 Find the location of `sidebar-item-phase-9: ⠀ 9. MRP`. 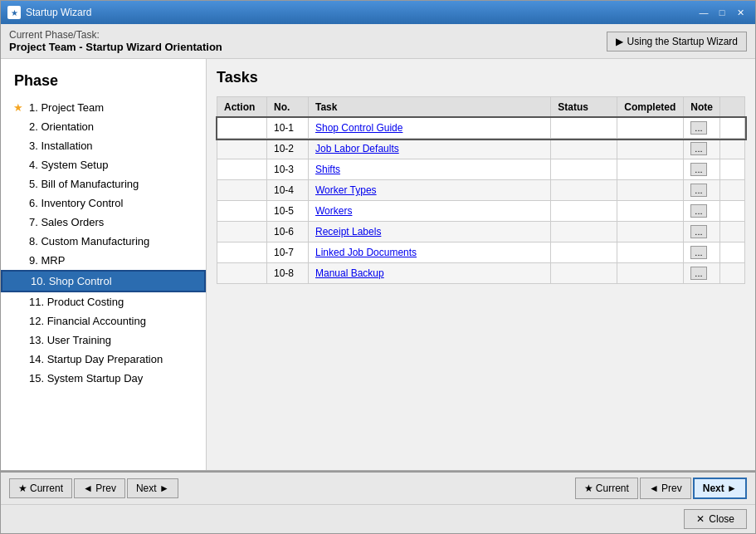

sidebar-item-phase-9: ⠀ 9. MRP is located at coordinates (103, 261).